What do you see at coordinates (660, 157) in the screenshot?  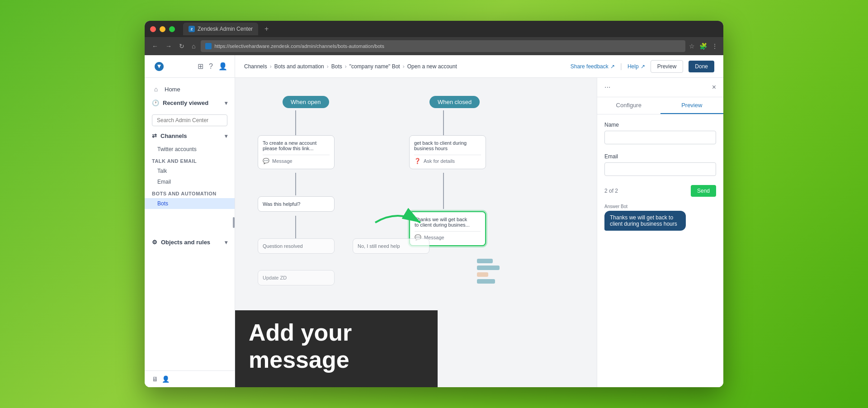 I see `email-field-label: Email` at bounding box center [660, 157].